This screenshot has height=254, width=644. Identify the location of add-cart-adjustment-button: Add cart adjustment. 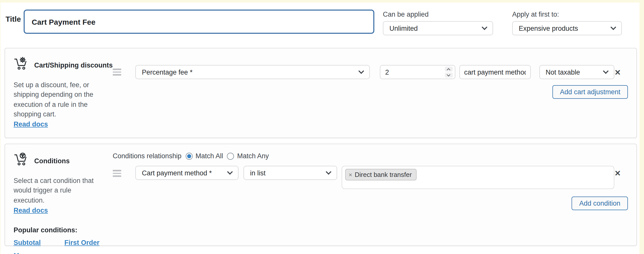
(590, 92).